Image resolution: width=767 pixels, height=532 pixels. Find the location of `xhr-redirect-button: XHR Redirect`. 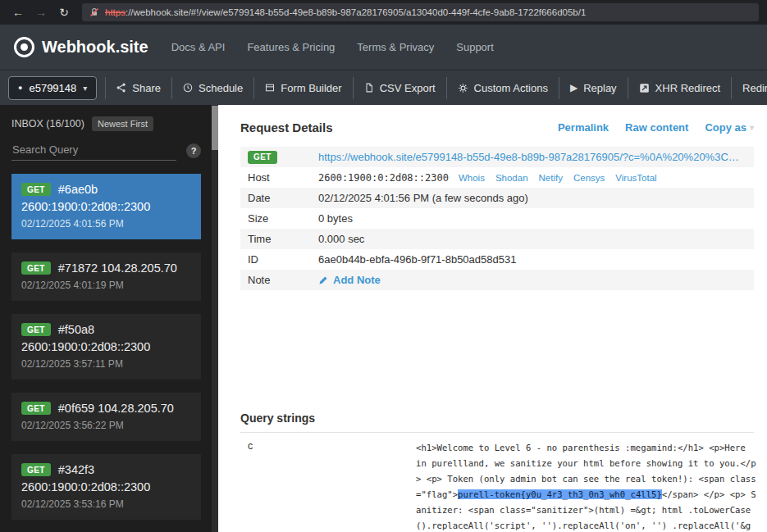

xhr-redirect-button: XHR Redirect is located at coordinates (679, 89).